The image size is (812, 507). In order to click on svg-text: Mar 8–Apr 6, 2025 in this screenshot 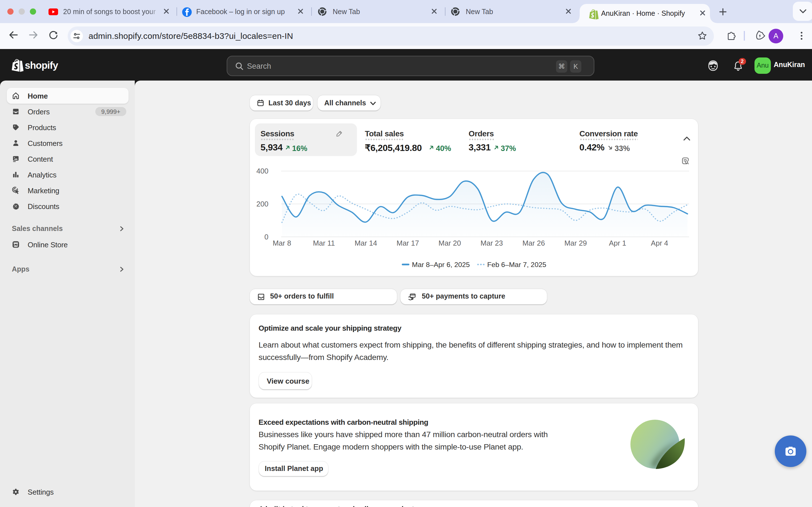, I will do `click(441, 265)`.